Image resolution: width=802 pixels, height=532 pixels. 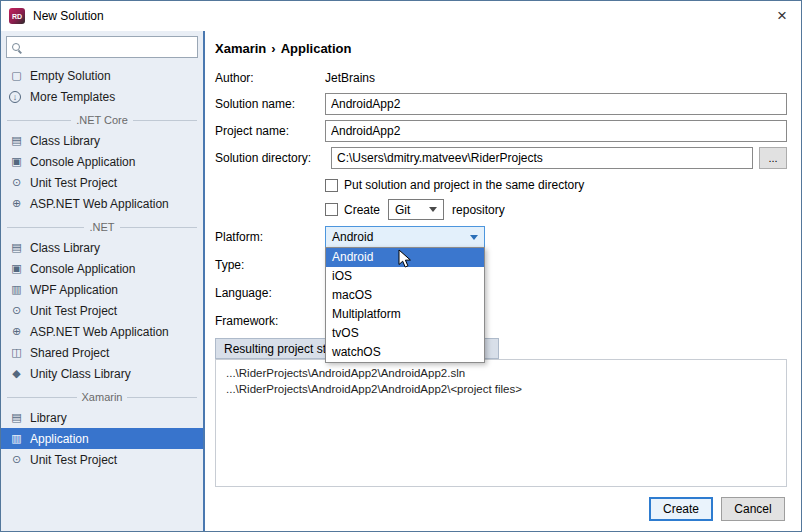 I want to click on sidebar-item-aspnet-web-application-netcore: ⊕ ASP.NET Web Application, so click(x=102, y=204).